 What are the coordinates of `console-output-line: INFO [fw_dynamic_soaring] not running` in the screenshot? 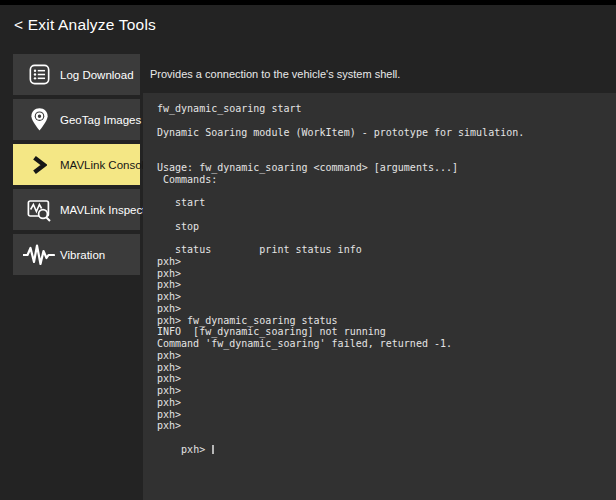 It's located at (384, 332).